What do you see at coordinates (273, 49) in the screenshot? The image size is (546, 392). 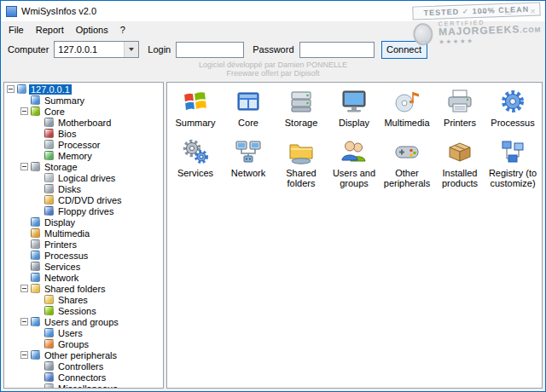 I see `toolbar: Computer 127.0.0.1 Login Password Connec…` at bounding box center [273, 49].